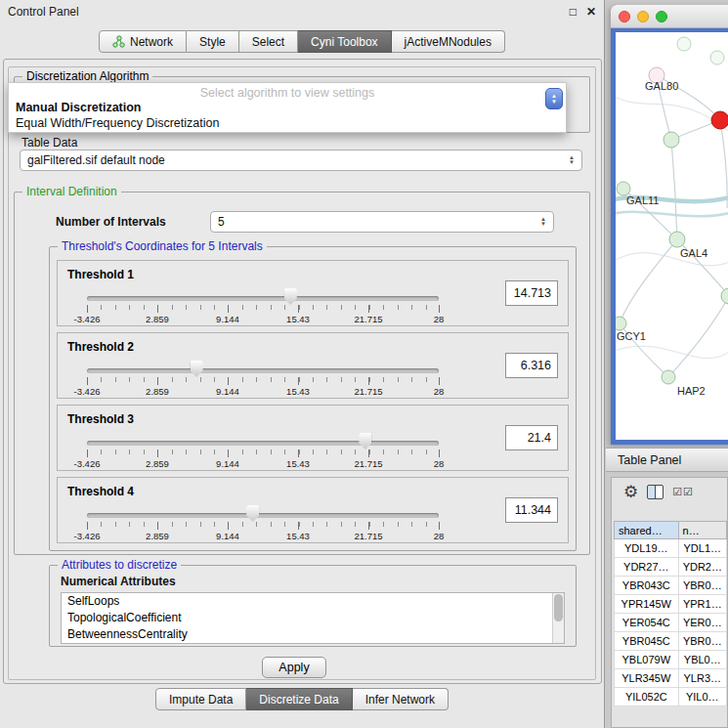 The height and width of the screenshot is (728, 728). What do you see at coordinates (670, 604) in the screenshot?
I see `table-row: YPR145WYPR1…` at bounding box center [670, 604].